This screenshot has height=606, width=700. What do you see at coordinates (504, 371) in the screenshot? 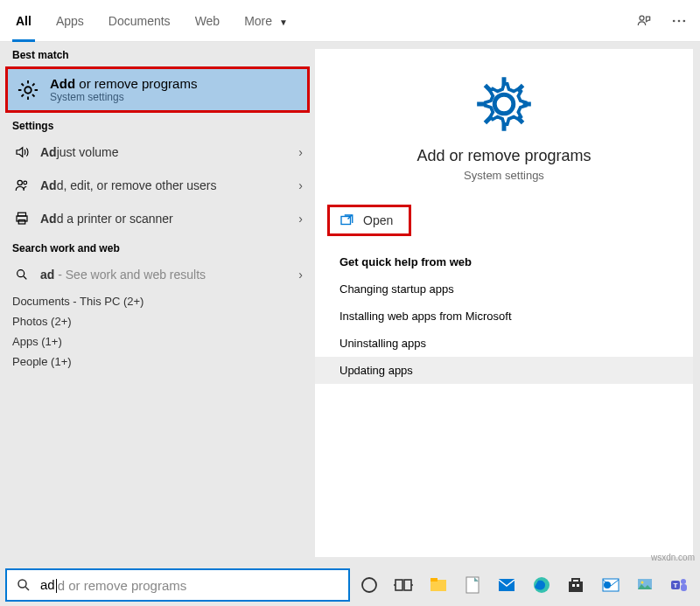
I see `quick-help-update: Updating apps` at bounding box center [504, 371].